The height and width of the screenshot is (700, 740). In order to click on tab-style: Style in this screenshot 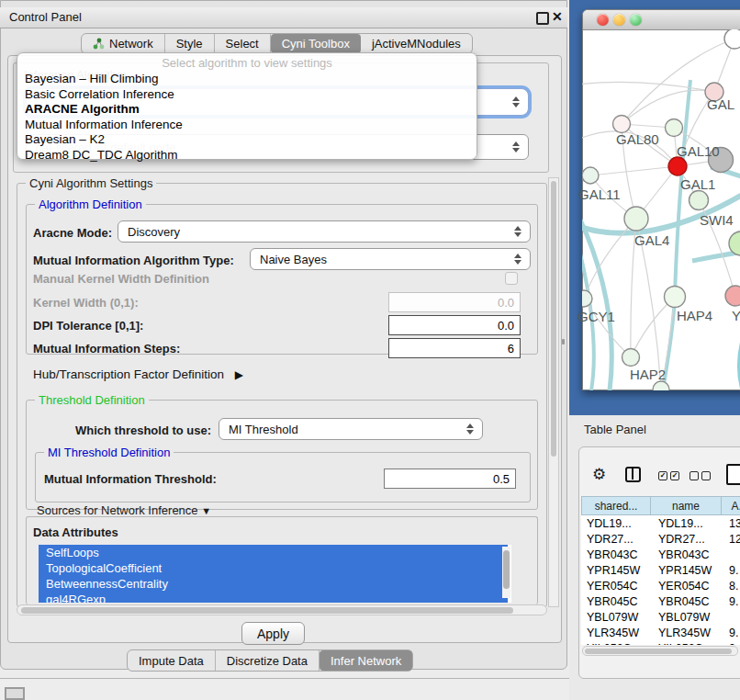, I will do `click(190, 44)`.